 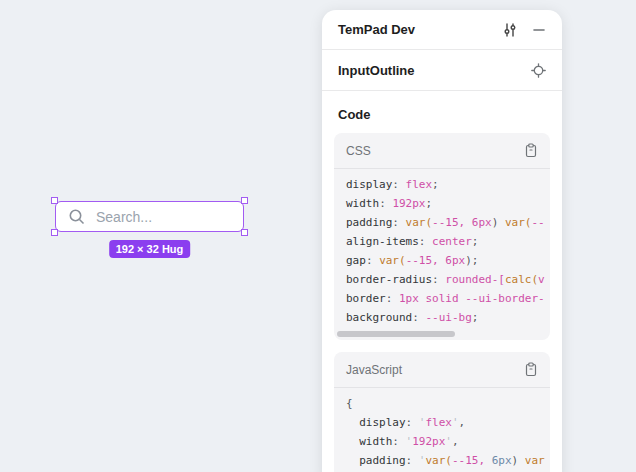 I want to click on code-content: display: flex;width: 192px;padding: var(…, so click(x=442, y=250).